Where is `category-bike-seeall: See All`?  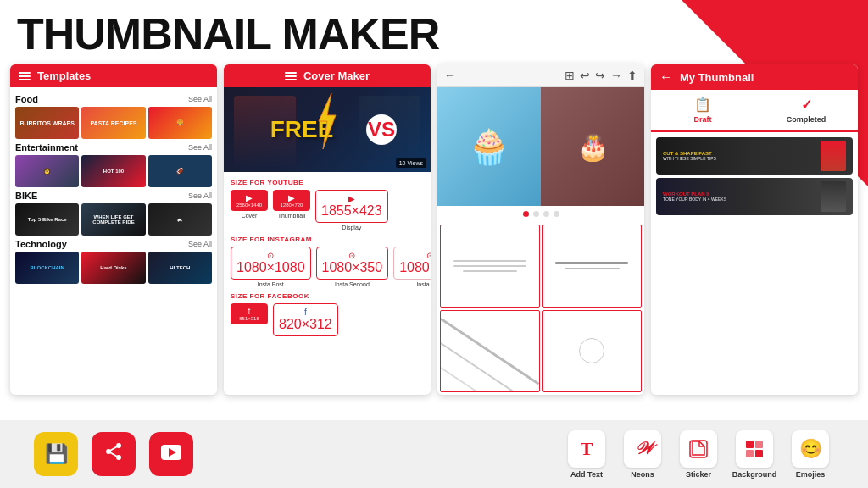
category-bike-seeall: See All is located at coordinates (200, 196).